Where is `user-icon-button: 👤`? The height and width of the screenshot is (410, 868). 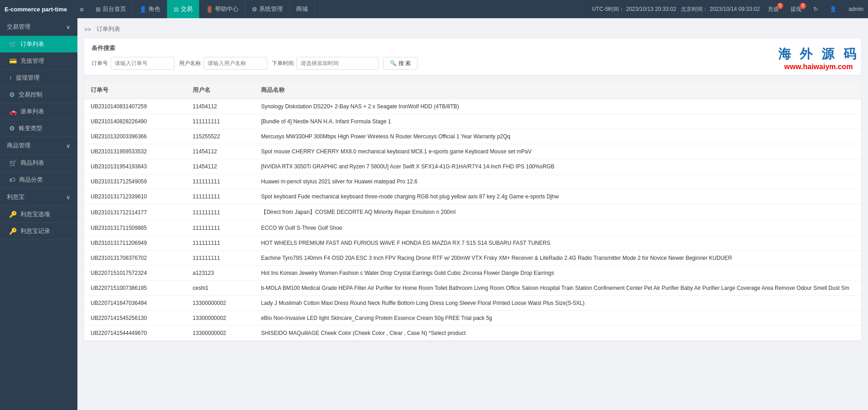 user-icon-button: 👤 is located at coordinates (833, 9).